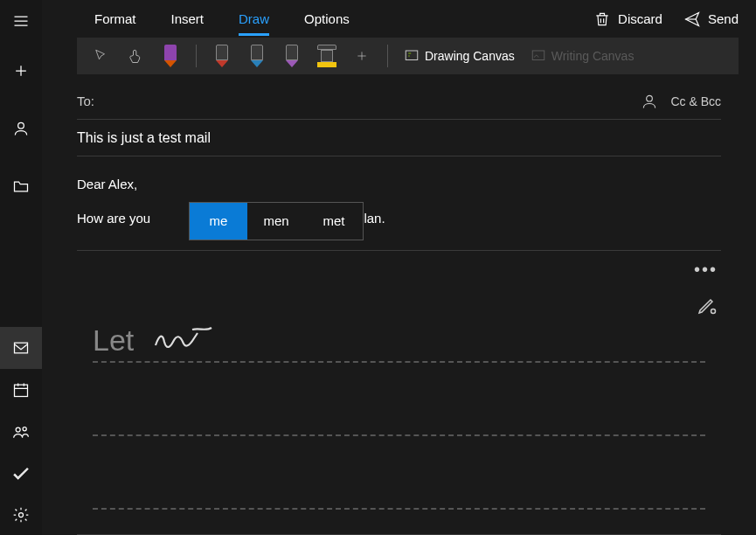  I want to click on menu-icon, so click(21, 21).